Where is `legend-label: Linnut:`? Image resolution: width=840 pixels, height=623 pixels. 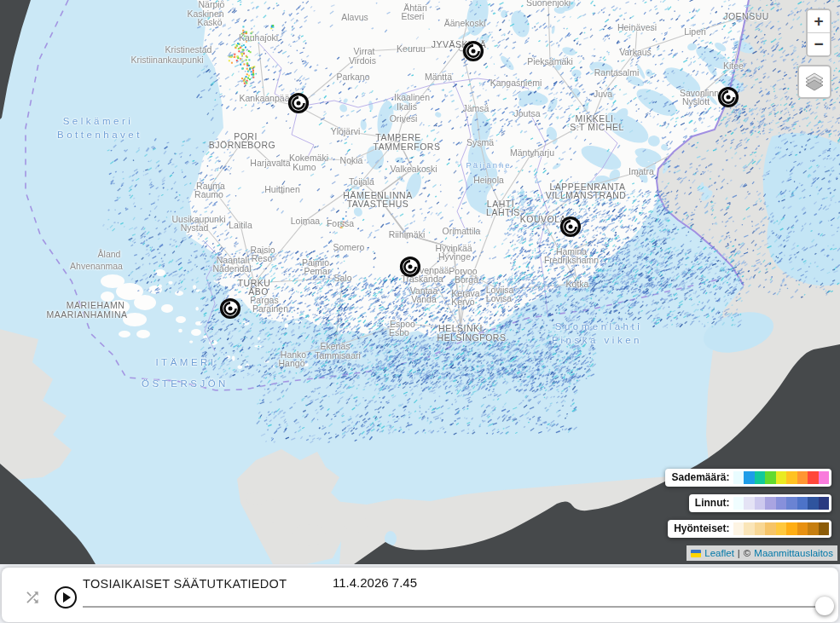 legend-label: Linnut: is located at coordinates (713, 503).